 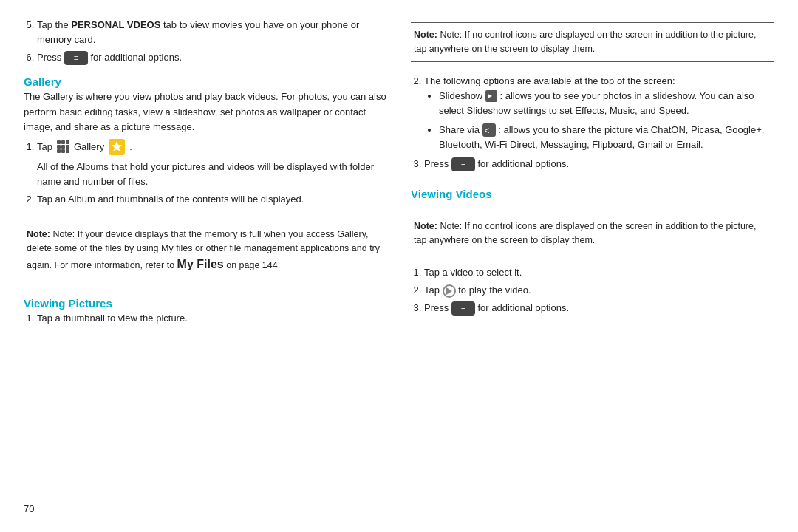 What do you see at coordinates (599, 290) in the screenshot?
I see `videos-step2: Tap to play the video.` at bounding box center [599, 290].